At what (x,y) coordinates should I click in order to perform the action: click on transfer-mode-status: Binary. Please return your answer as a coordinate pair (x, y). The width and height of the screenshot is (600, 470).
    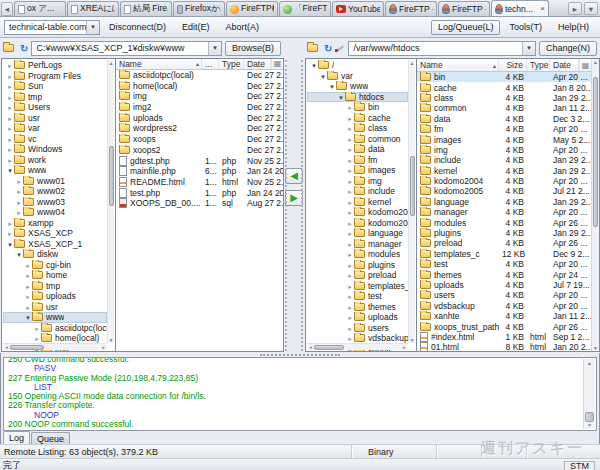
    Looking at the image, I should click on (394, 452).